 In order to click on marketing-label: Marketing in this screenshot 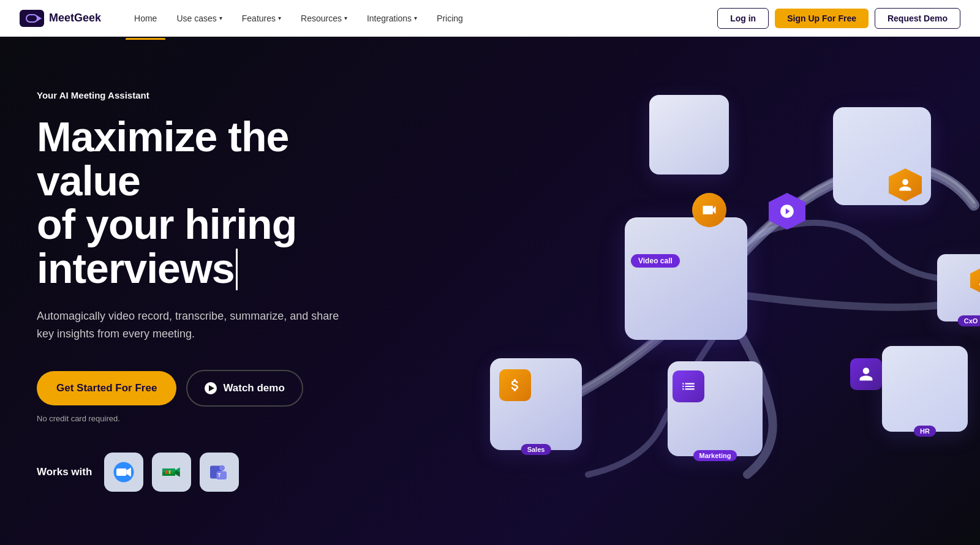, I will do `click(715, 456)`.